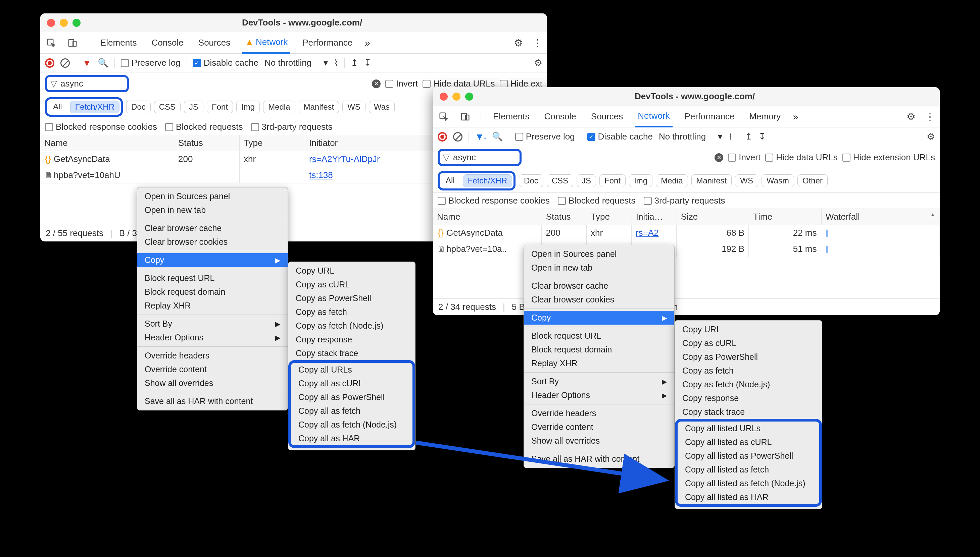 The image size is (980, 557). I want to click on copy-all-listed-urls: Copy all listed URLs, so click(748, 428).